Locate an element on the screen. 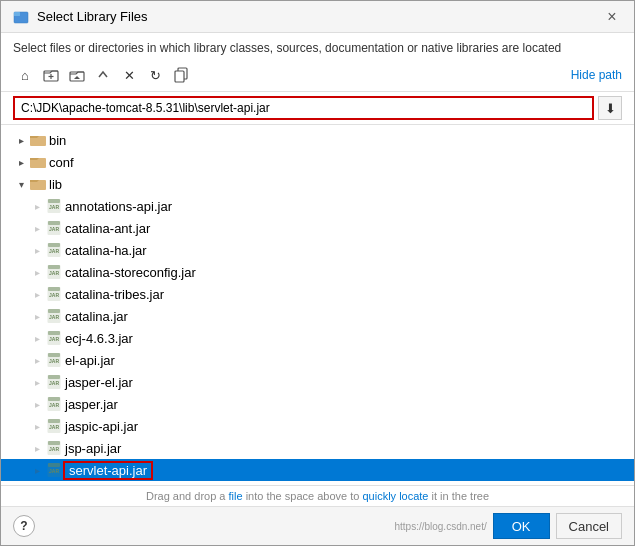  tree-item: ▸JARcatalina-ant.jar is located at coordinates (318, 228).